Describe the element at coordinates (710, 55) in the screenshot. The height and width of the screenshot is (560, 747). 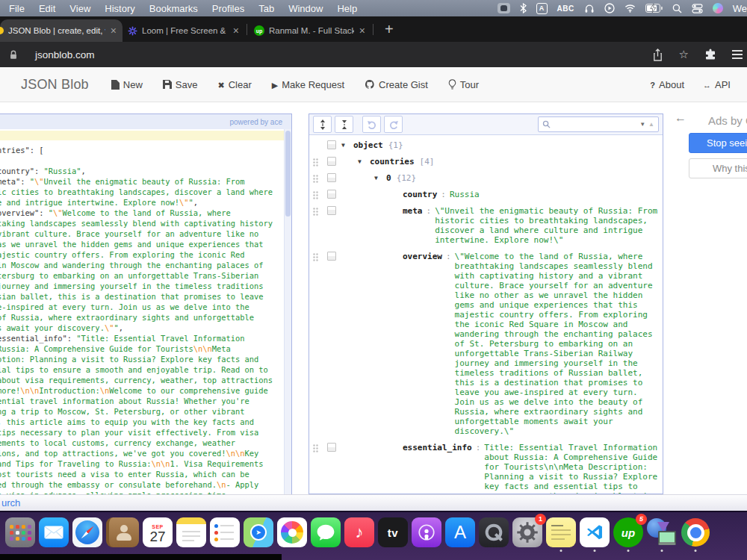
I see `extensions-puzzle-icon` at that location.